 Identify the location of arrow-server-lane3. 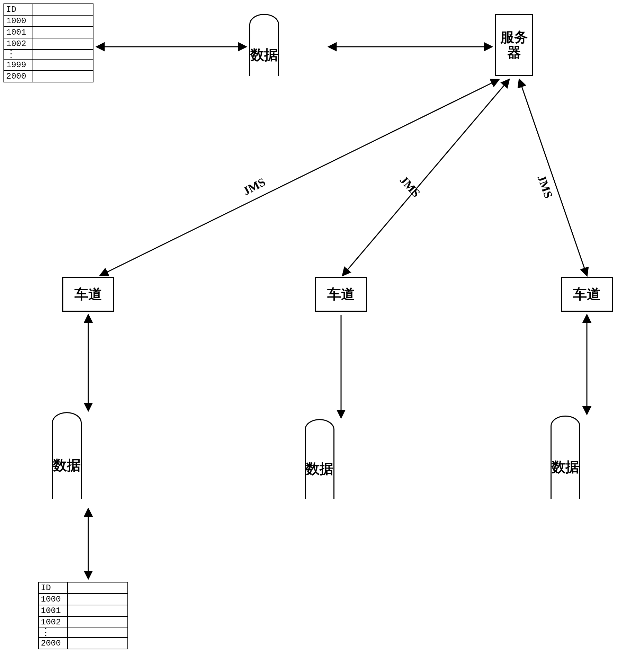
(553, 177).